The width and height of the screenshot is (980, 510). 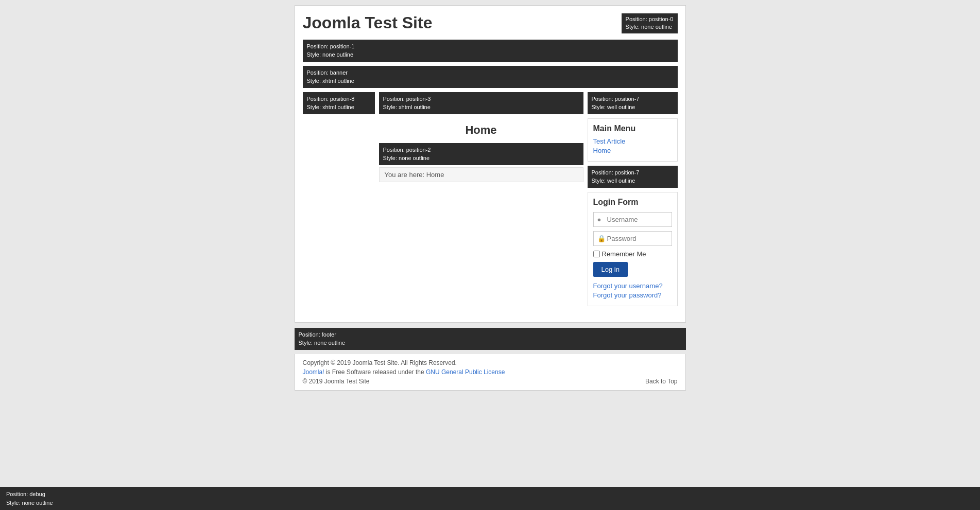 I want to click on forgot-password-link: Forgot your password?, so click(x=632, y=295).